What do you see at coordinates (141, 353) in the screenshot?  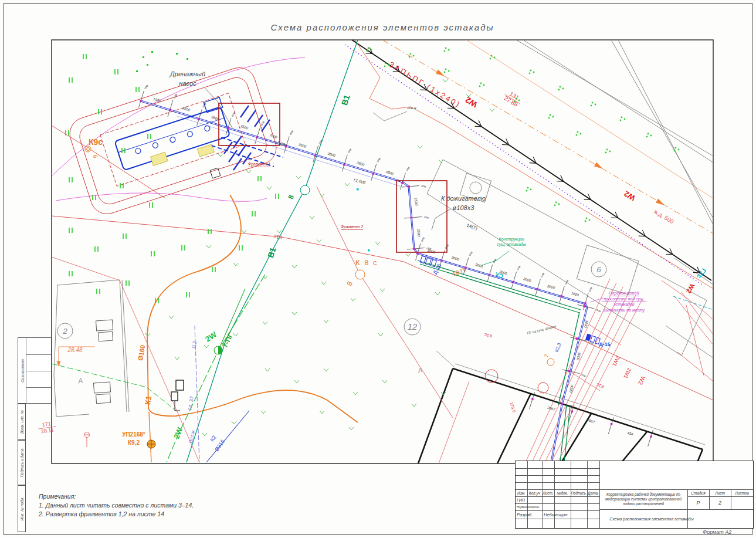 I see `d160-label: Ø160` at bounding box center [141, 353].